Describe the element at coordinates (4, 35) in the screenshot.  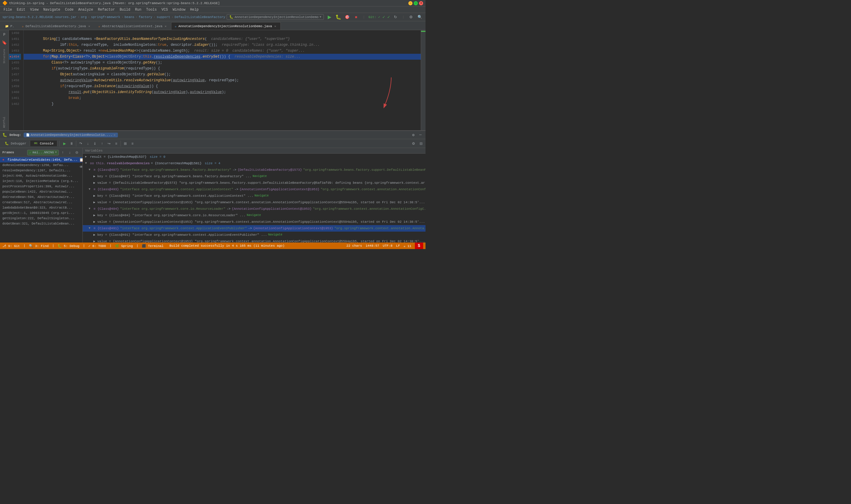
I see `sidebar-project-icon: P` at that location.